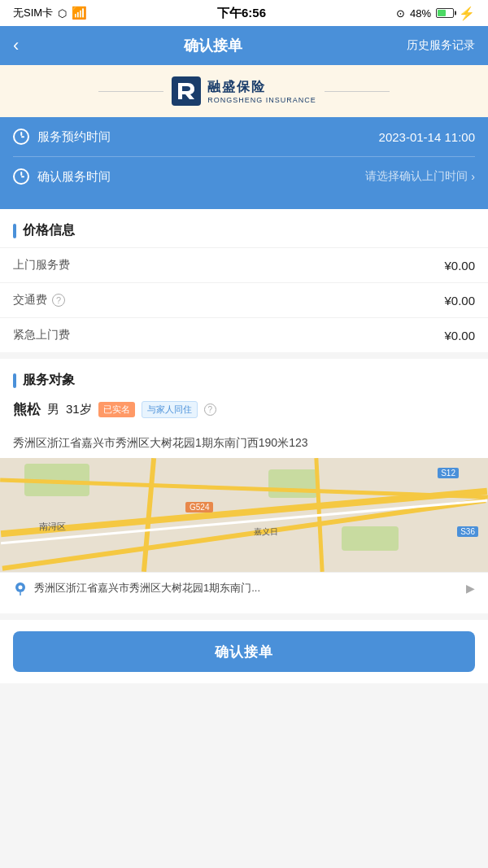 The height and width of the screenshot is (868, 488). What do you see at coordinates (15, 231) in the screenshot?
I see `section-bar-price` at bounding box center [15, 231].